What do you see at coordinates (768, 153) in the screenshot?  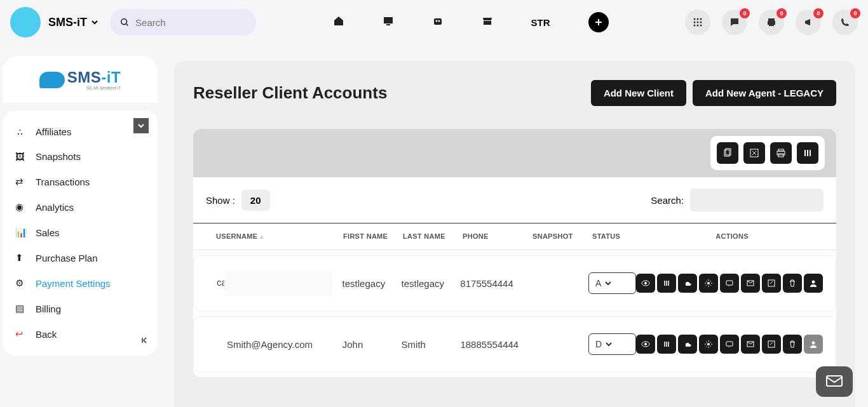 I see `toolbar-icons` at bounding box center [768, 153].